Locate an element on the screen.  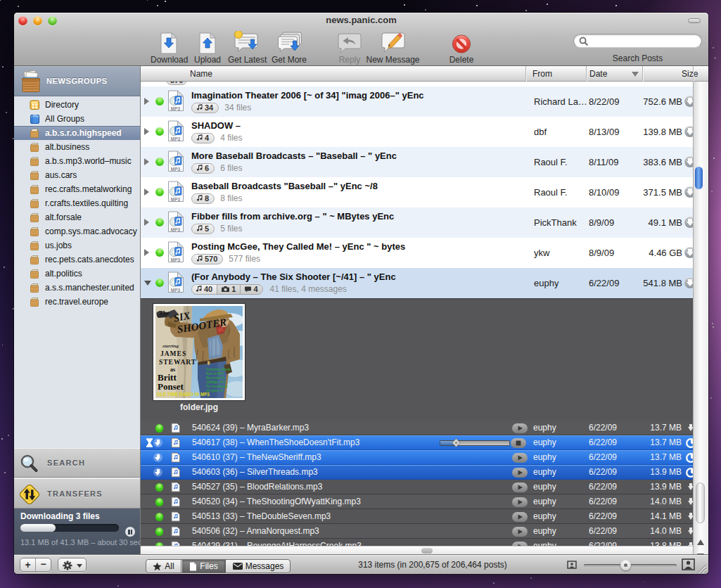
svg-text: starring is located at coordinates (170, 346).